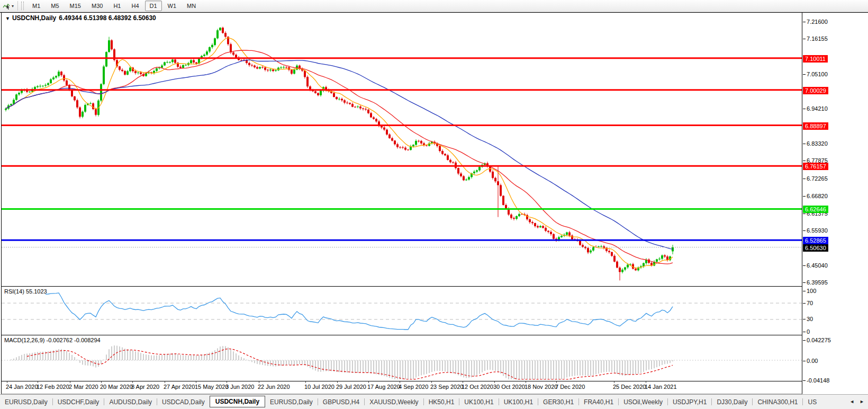  Describe the element at coordinates (810, 303) in the screenshot. I see `rsi-axis-label: 70` at that location.